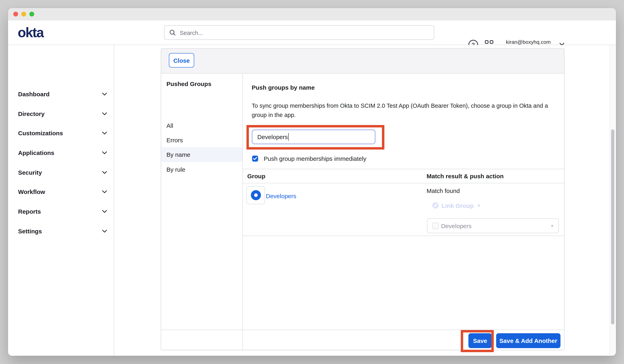 Image resolution: width=624 pixels, height=364 pixels. Describe the element at coordinates (443, 191) in the screenshot. I see `match-status: Match found` at that location.